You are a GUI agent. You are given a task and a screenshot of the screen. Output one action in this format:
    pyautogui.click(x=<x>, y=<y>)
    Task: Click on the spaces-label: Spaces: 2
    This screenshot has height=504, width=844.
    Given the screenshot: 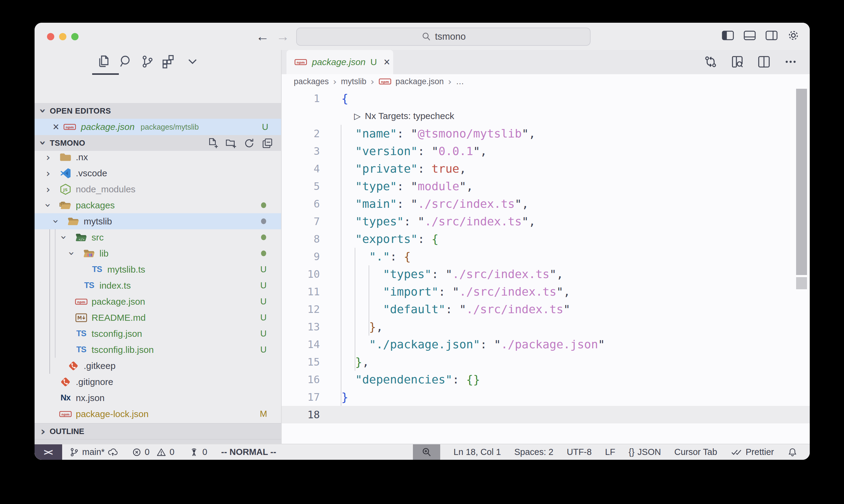 What is the action you would take?
    pyautogui.click(x=534, y=452)
    